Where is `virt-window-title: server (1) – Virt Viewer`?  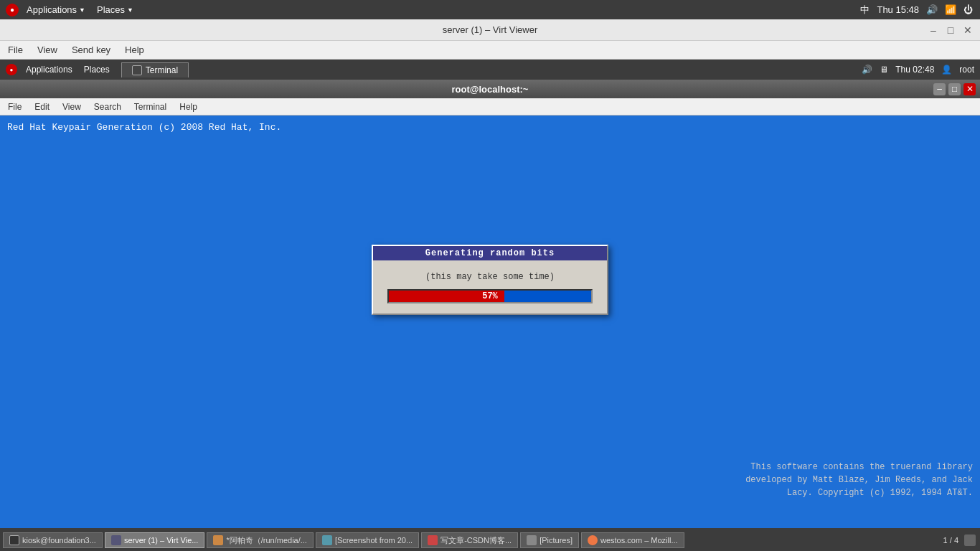 virt-window-title: server (1) – Virt Viewer is located at coordinates (490, 30).